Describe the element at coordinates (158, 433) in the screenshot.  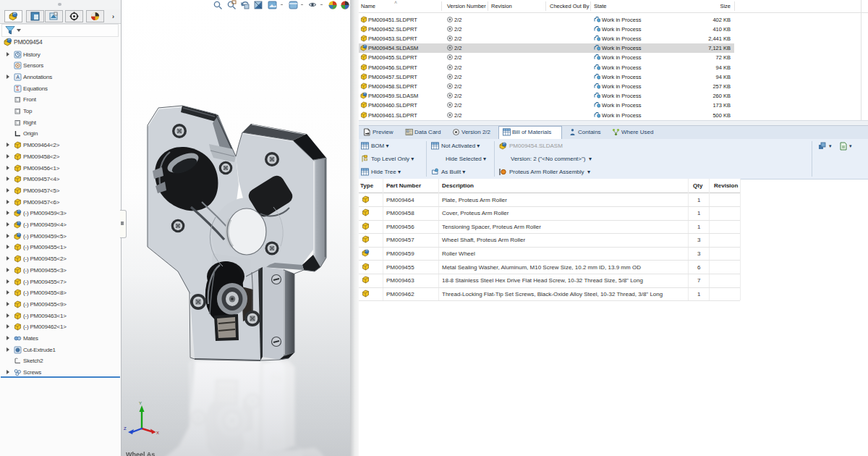
I see `svg-text: X` at that location.